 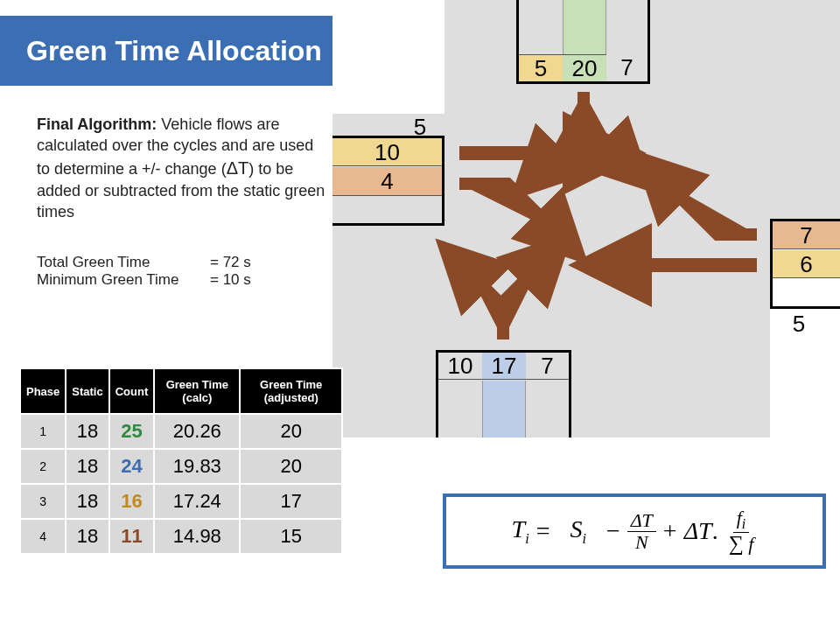 What do you see at coordinates (88, 391) in the screenshot?
I see `th-static: Static` at bounding box center [88, 391].